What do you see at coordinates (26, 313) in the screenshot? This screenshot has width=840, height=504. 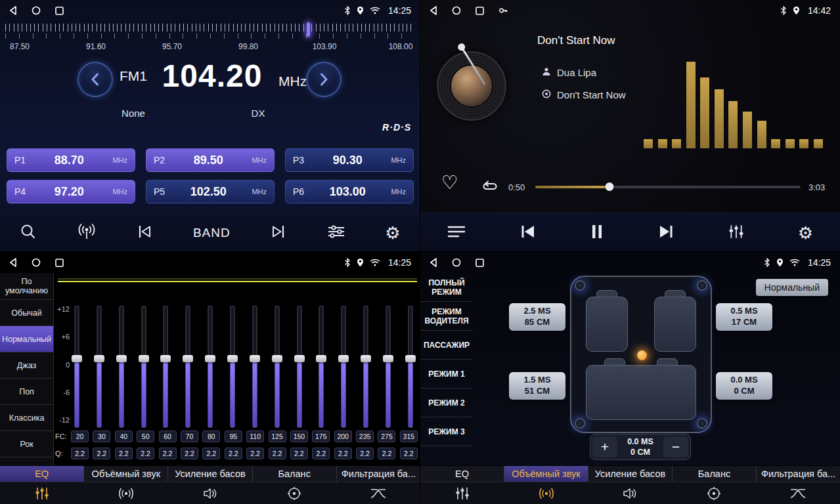 I see `eq-preset-item: Обычай` at bounding box center [26, 313].